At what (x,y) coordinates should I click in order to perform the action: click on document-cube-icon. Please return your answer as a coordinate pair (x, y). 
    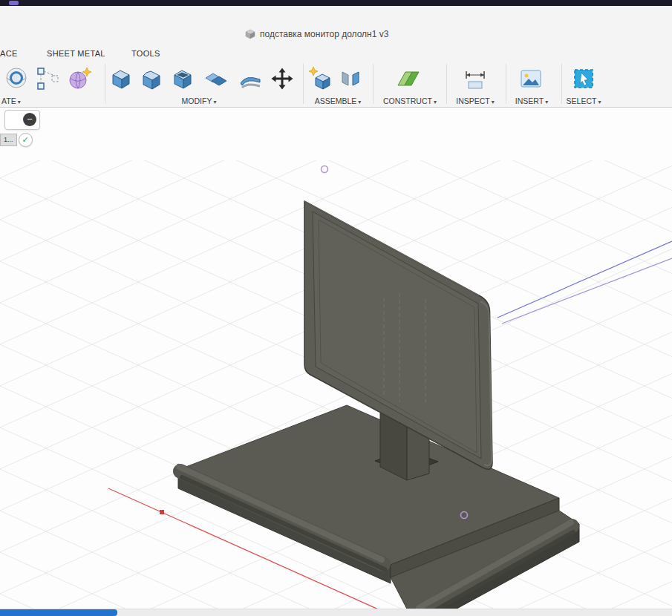
    Looking at the image, I should click on (250, 34).